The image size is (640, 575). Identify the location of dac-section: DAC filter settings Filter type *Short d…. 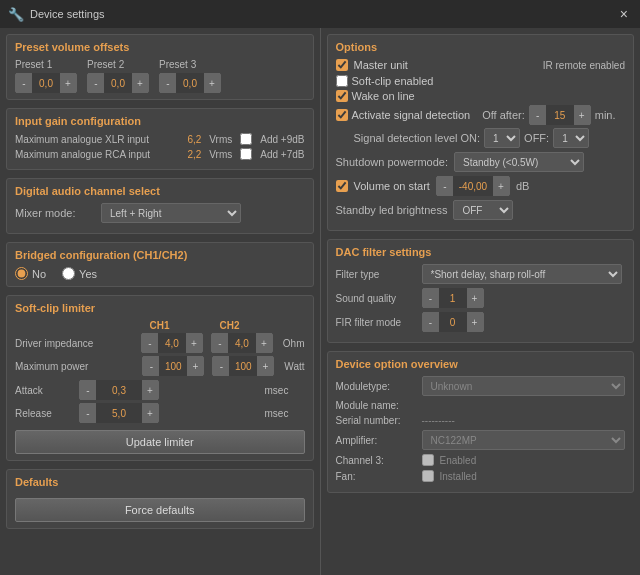
(481, 291).